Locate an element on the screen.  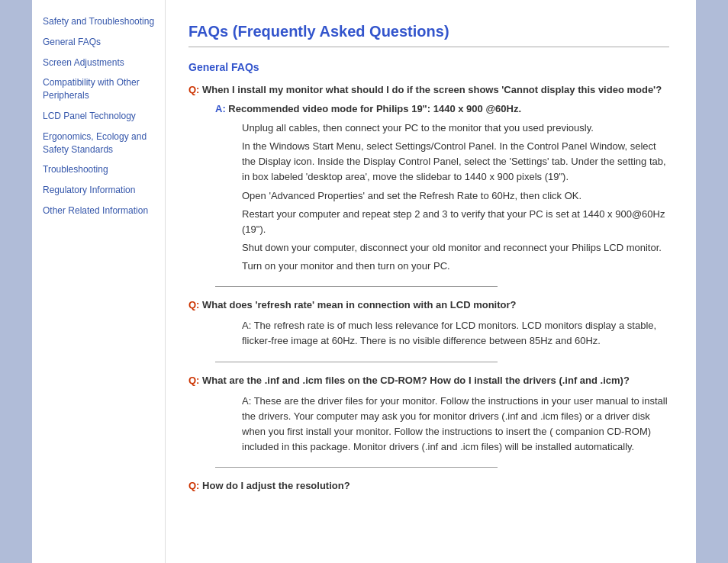
right-decorative-strip is located at coordinates (712, 282).